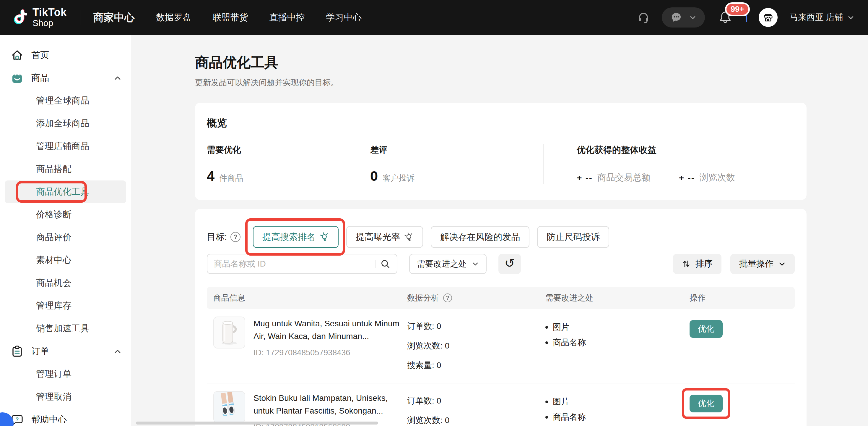 This screenshot has width=868, height=426. I want to click on bullet-dot, so click(547, 402).